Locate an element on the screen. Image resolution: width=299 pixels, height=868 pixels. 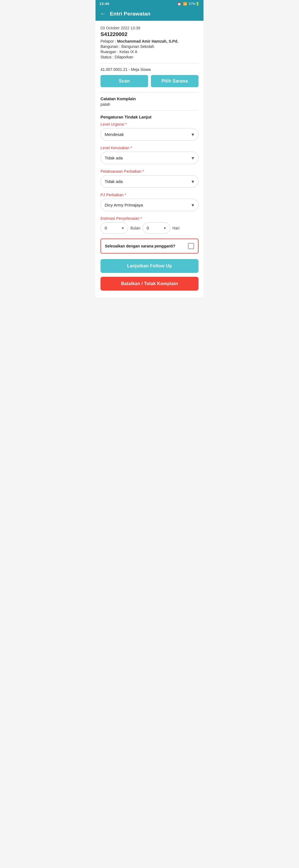
pj-label: PJ Perbaikan * is located at coordinates (150, 195).